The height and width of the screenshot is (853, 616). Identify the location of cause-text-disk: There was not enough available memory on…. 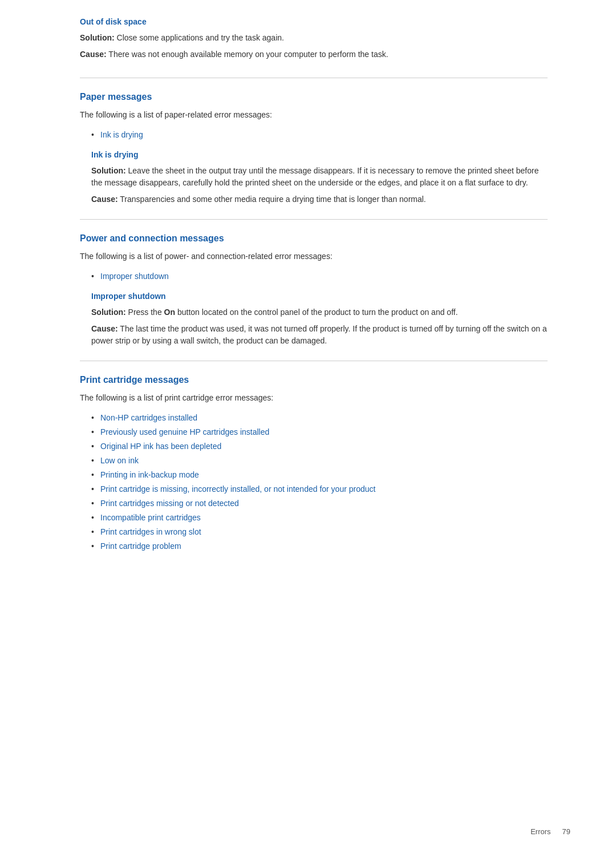
(248, 54).